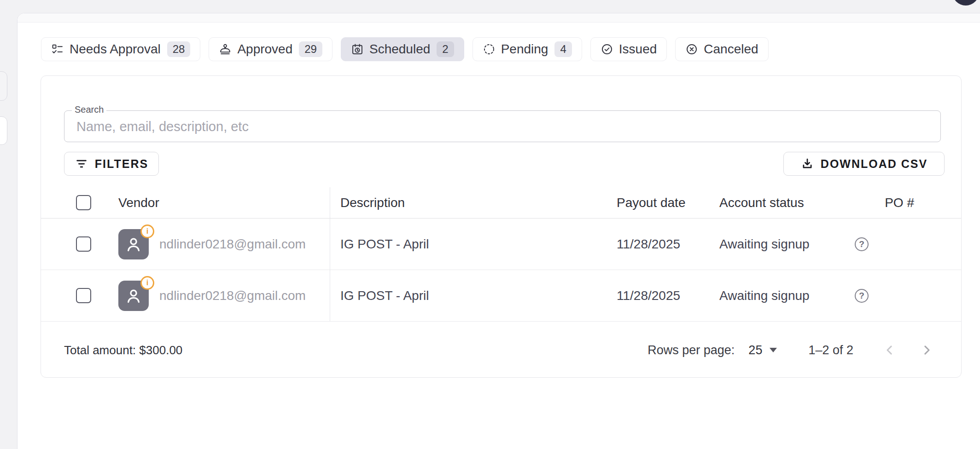 Image resolution: width=980 pixels, height=449 pixels. What do you see at coordinates (402, 49) in the screenshot?
I see `tab-scheduled: Scheduled 2` at bounding box center [402, 49].